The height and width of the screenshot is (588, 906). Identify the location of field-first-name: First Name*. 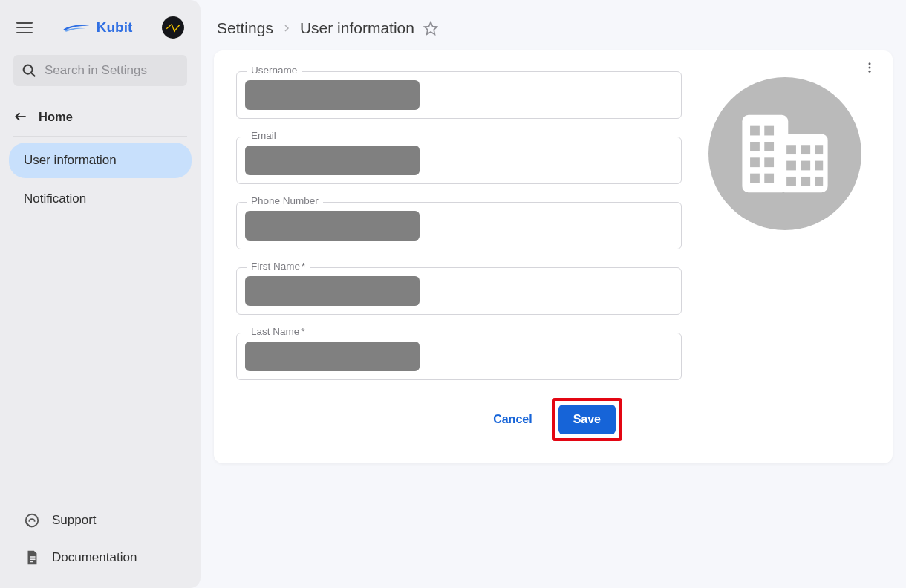
(459, 291).